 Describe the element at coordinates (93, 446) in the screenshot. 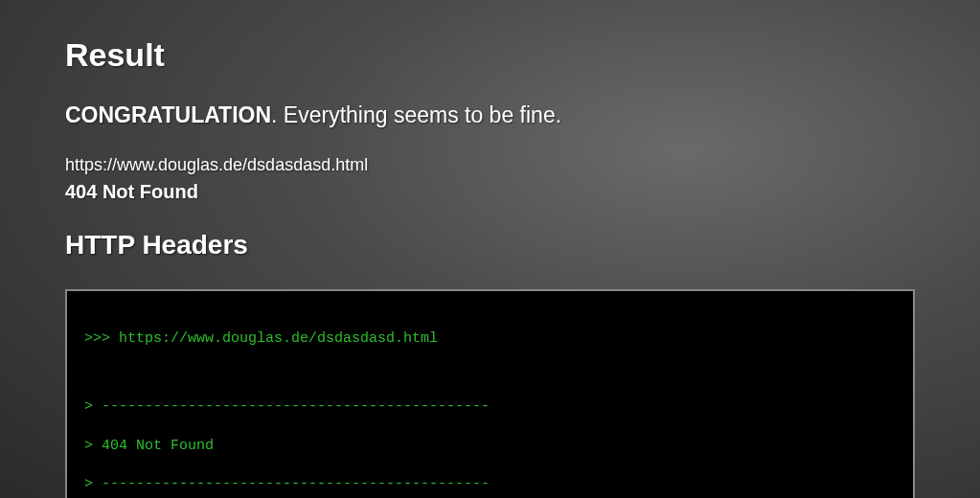

I see `terminal-status-prefix: >` at that location.